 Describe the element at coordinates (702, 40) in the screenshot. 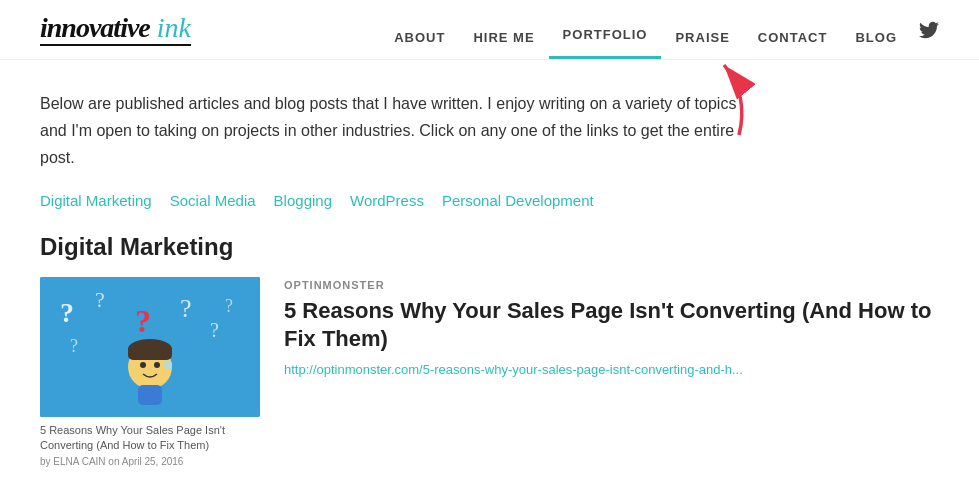

I see `nav-praise: PRAISE` at that location.